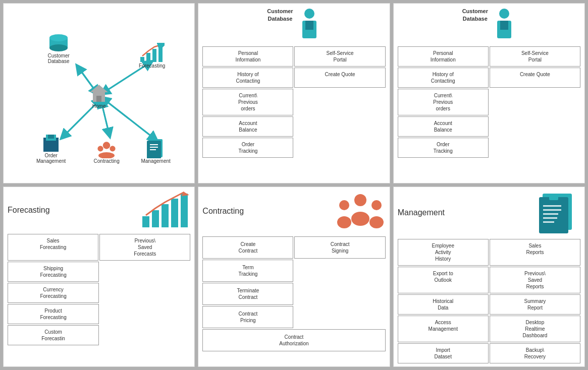 Image resolution: width=588 pixels, height=370 pixels. Describe the element at coordinates (443, 148) in the screenshot. I see `menu-order-tracking-2: OrderTracking` at that location.